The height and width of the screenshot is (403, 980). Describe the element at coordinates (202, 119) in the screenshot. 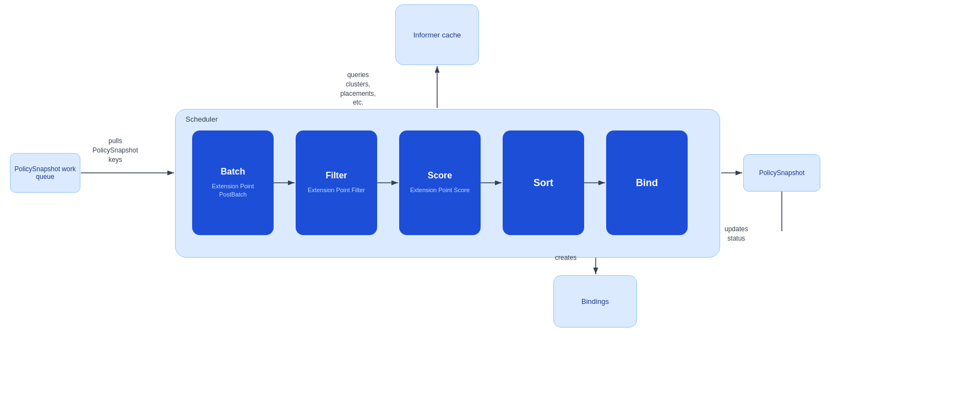

I see `scheduler-label: Scheduler` at that location.